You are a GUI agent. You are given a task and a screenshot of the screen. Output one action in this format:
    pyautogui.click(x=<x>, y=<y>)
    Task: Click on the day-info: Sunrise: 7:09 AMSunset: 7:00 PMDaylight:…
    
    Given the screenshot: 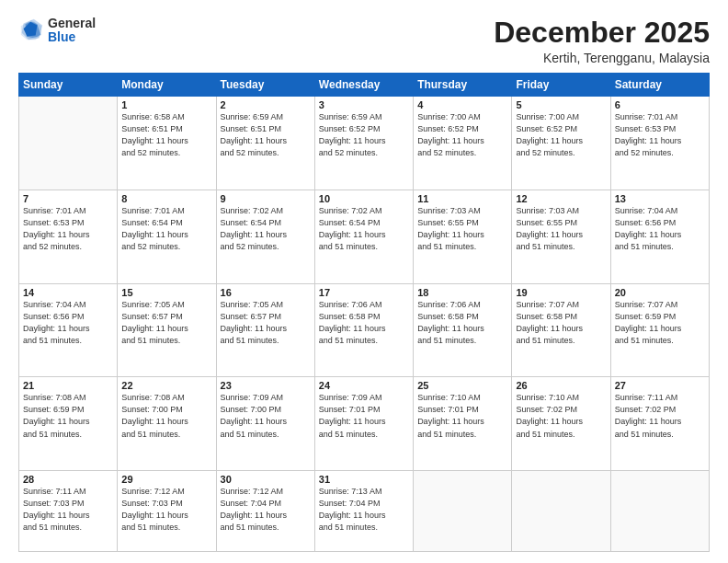 What is the action you would take?
    pyautogui.click(x=266, y=416)
    